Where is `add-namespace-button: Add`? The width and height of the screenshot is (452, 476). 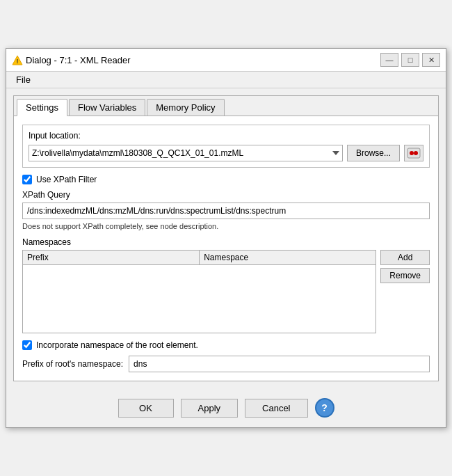 add-namespace-button: Add is located at coordinates (405, 257).